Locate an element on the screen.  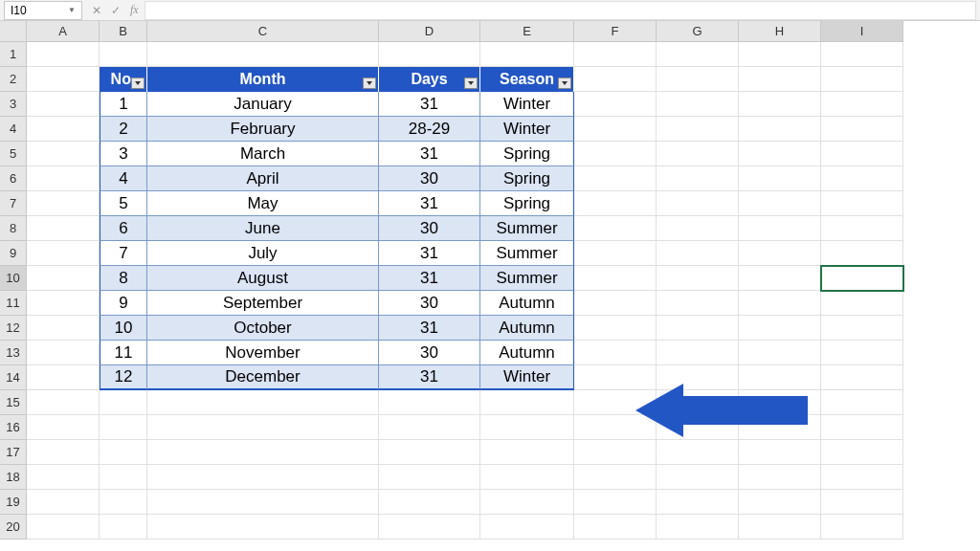
cell-I3 is located at coordinates (862, 104).